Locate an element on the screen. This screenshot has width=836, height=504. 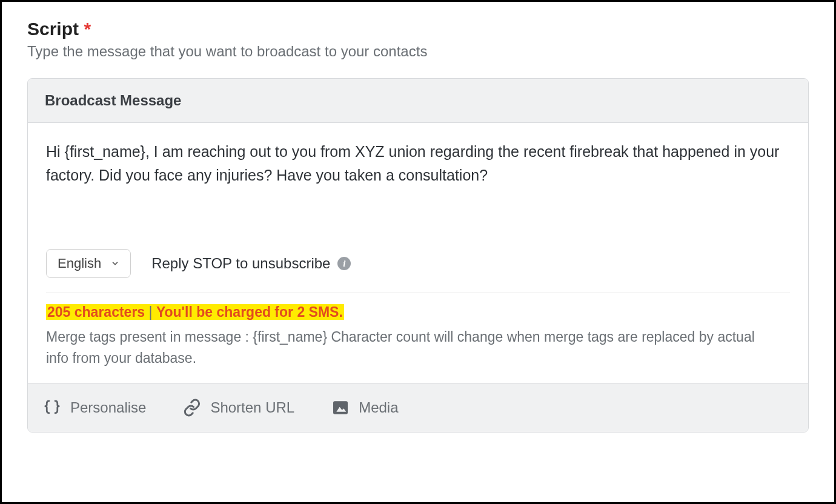
personalise-label: Personalise is located at coordinates (108, 408).